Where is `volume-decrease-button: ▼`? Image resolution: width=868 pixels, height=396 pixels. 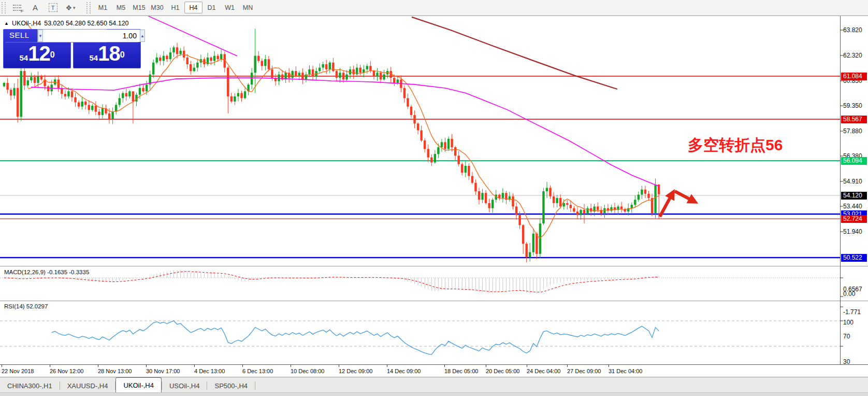
volume-decrease-button: ▼ is located at coordinates (40, 36).